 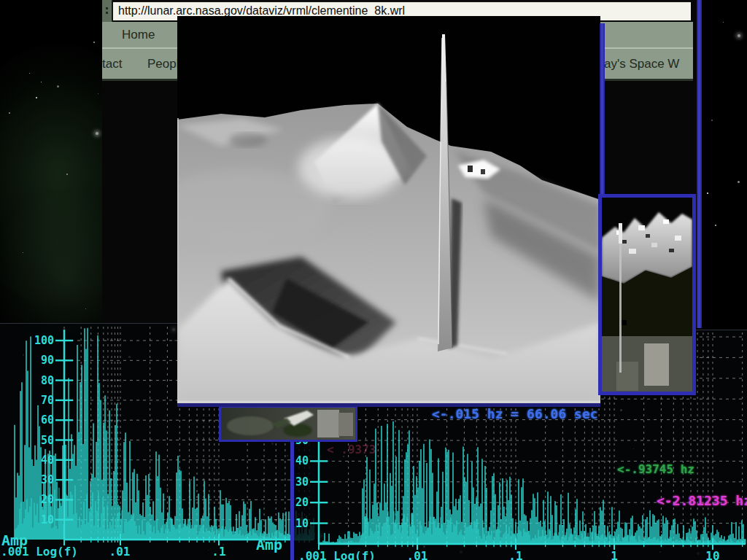 What do you see at coordinates (699, 164) in the screenshot?
I see `window-frame-right-border` at bounding box center [699, 164].